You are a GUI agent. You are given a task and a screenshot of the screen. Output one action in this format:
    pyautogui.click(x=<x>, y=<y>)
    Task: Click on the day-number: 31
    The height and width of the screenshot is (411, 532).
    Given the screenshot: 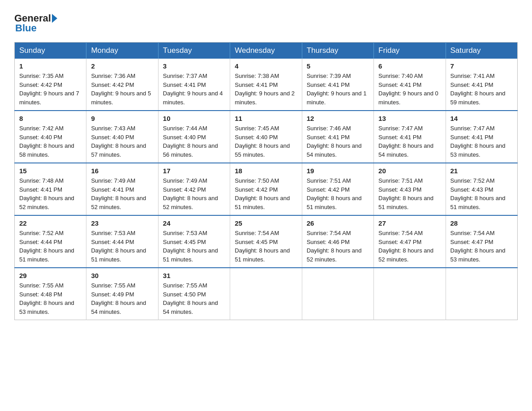 What is the action you would take?
    pyautogui.click(x=194, y=276)
    